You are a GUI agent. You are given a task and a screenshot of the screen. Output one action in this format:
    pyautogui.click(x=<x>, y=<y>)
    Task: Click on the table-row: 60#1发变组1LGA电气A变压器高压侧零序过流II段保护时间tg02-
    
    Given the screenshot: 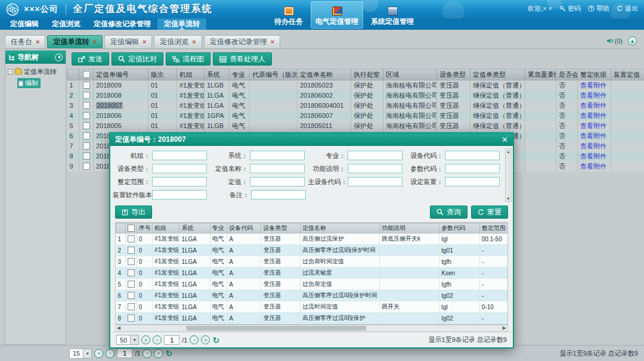 What is the action you would take?
    pyautogui.click(x=312, y=295)
    